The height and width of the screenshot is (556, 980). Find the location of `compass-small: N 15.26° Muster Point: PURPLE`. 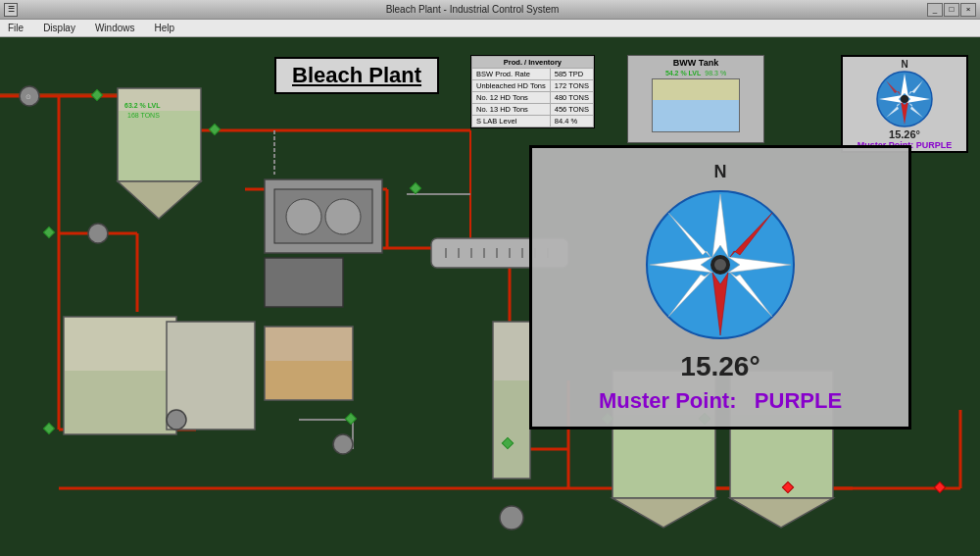

compass-small: N 15.26° Muster Point: PURPLE is located at coordinates (905, 104).